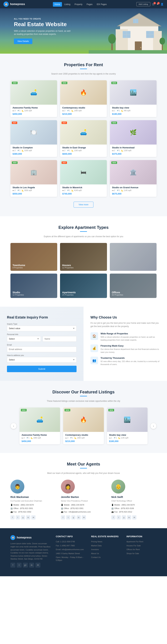 Image resolution: width=167 pixels, height=644 pixels. I want to click on footer-linkedin-icon: in, so click(32, 565).